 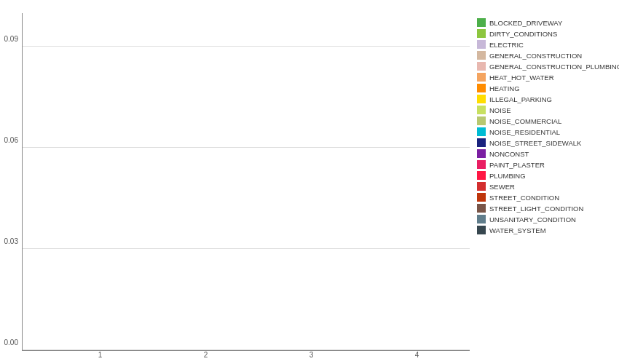 I want to click on legend-items: BLOCKED_DRIVEWAY DIRTY_CONDITIONS ELECTR…, so click(x=545, y=127).